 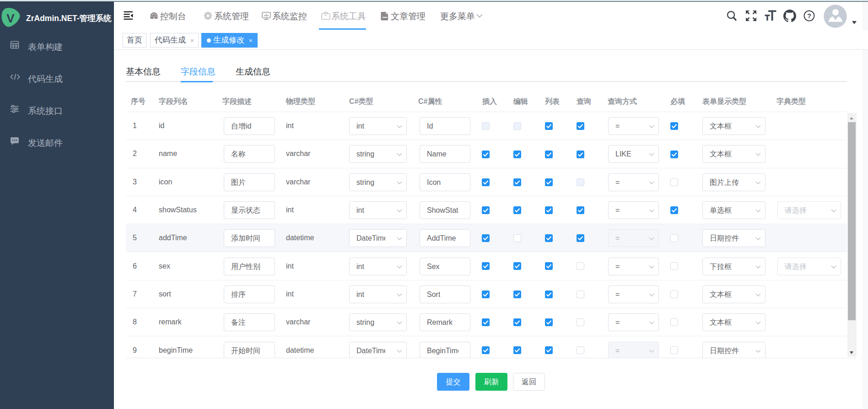 What do you see at coordinates (11, 18) in the screenshot?
I see `svg-text: V` at bounding box center [11, 18].